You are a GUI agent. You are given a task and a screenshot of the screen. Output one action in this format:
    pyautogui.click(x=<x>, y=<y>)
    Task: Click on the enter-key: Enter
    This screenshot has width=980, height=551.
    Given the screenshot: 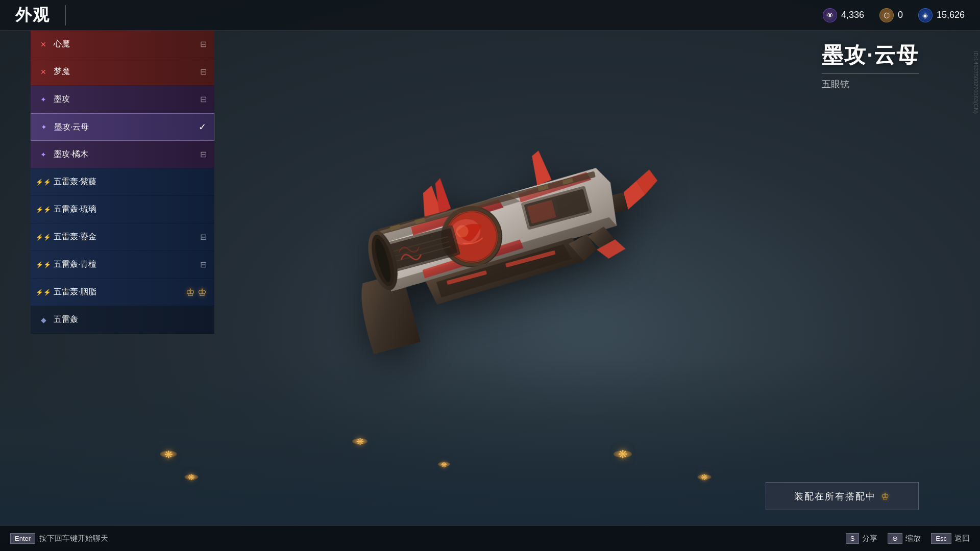 What is the action you would take?
    pyautogui.click(x=22, y=539)
    